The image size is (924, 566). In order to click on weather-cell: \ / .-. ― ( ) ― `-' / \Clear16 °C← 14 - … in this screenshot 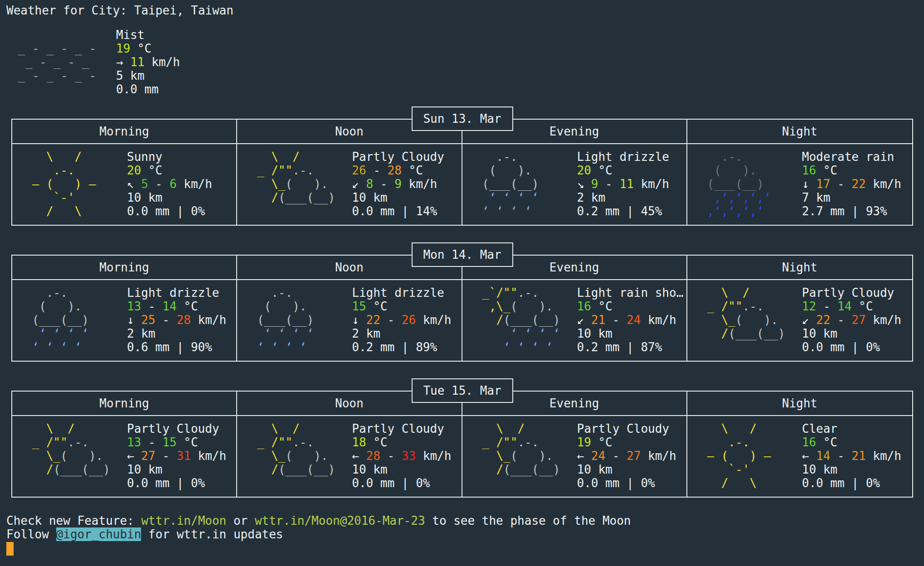, I will do `click(800, 456)`.